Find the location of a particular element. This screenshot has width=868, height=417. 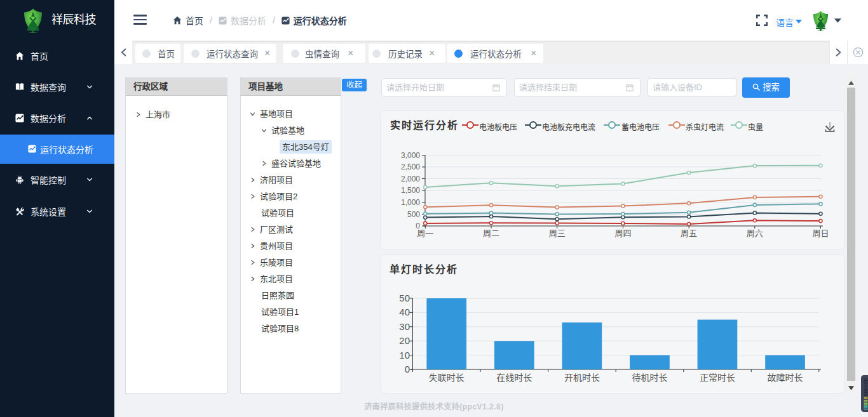

svg-text: 故障时长 is located at coordinates (785, 378).